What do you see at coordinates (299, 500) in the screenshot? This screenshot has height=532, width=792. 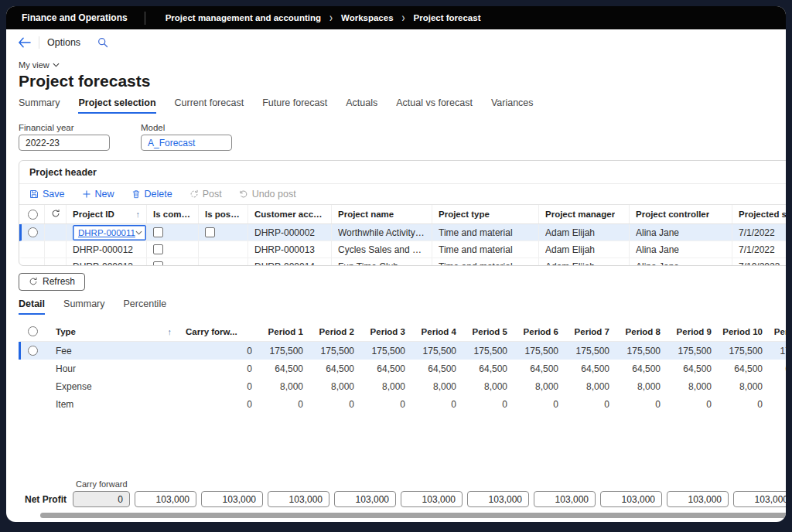 I see `net-profit-period-3-value: 103,000` at bounding box center [299, 500].